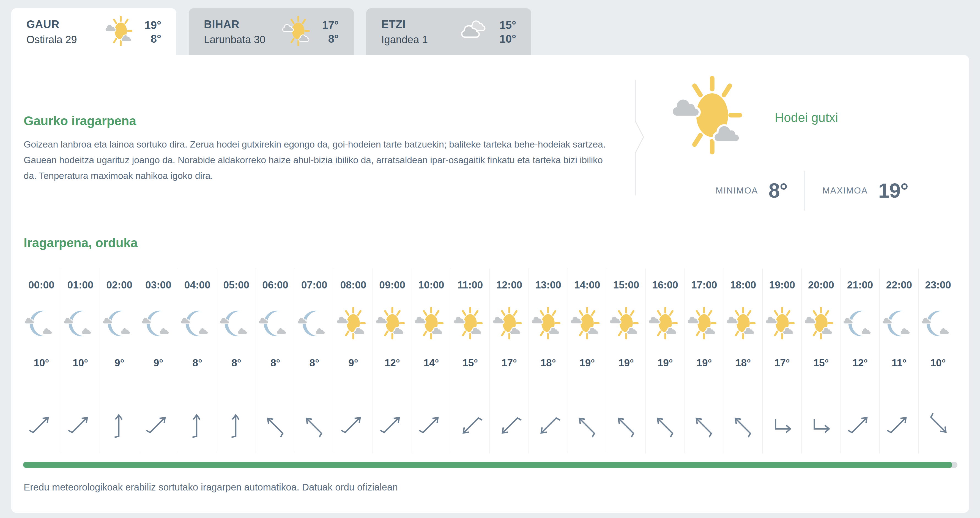 This screenshot has height=518, width=980. What do you see at coordinates (587, 285) in the screenshot?
I see `hour-time: 14:00` at bounding box center [587, 285].